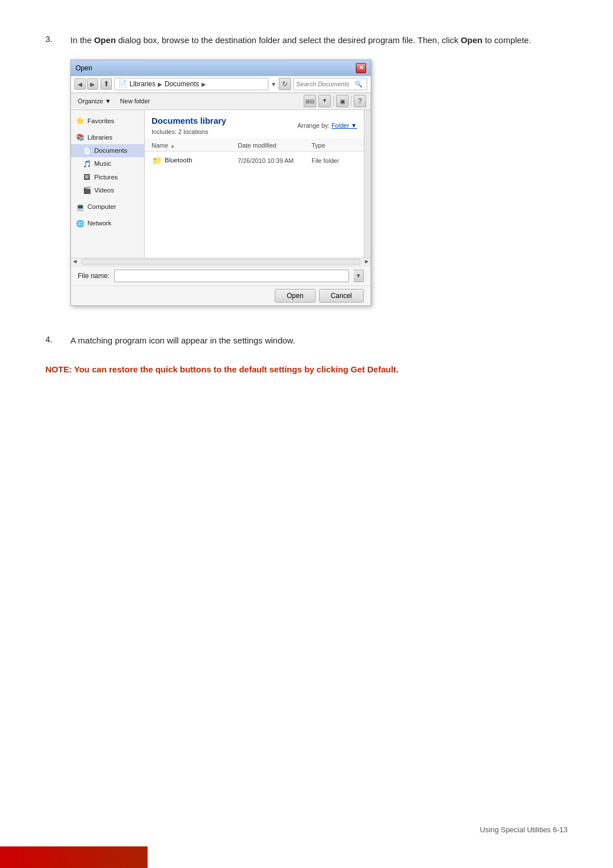 This screenshot has height=868, width=613. What do you see at coordinates (211, 369) in the screenshot?
I see `note-text: You can restore the quick buttons to the…` at bounding box center [211, 369].